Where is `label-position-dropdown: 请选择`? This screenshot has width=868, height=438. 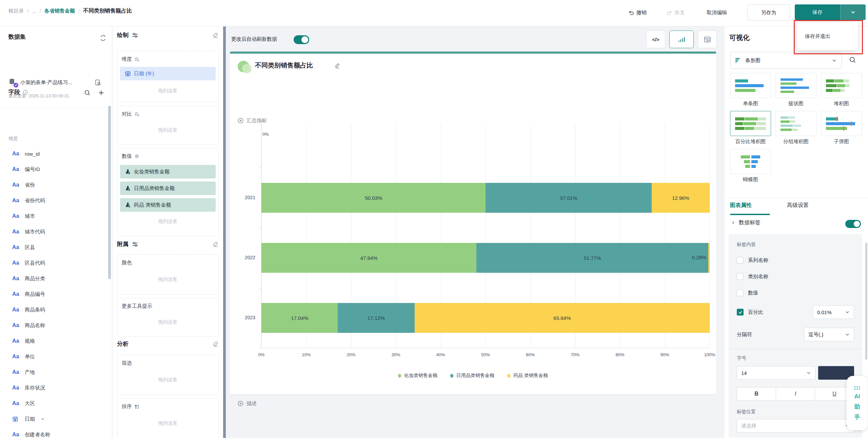 label-position-dropdown: 请选择 is located at coordinates (795, 426).